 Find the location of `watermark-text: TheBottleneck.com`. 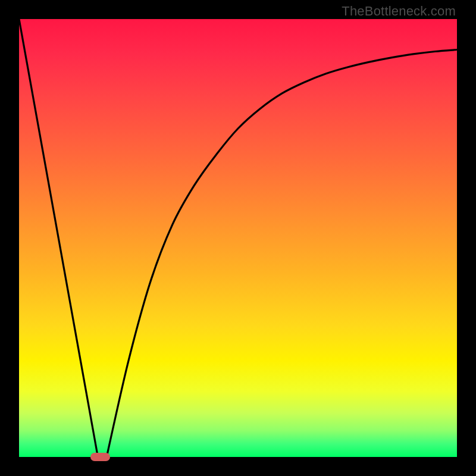

watermark-text: TheBottleneck.com is located at coordinates (399, 11).